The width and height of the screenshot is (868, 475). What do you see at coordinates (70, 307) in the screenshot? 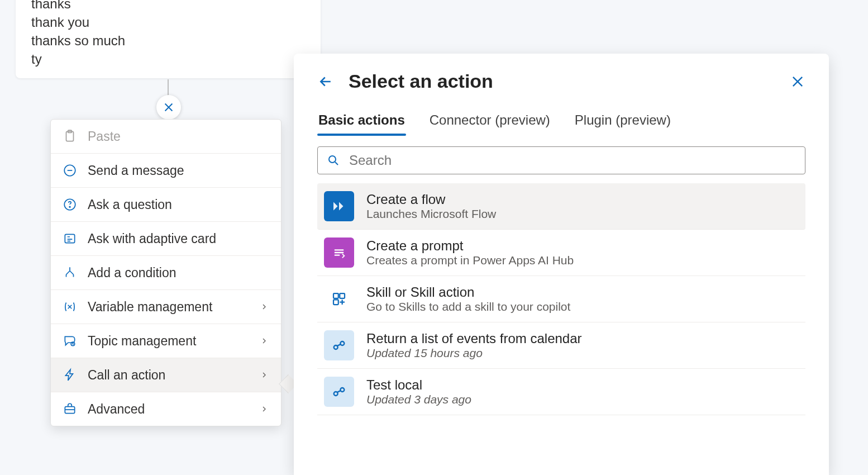
I see `variable-icon` at bounding box center [70, 307].